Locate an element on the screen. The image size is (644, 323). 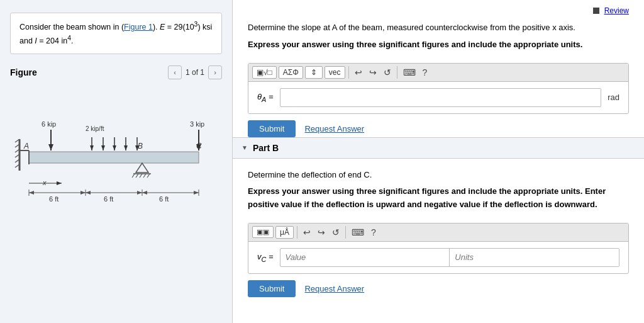
toolbar-undo-btn: ↩ is located at coordinates (358, 72).